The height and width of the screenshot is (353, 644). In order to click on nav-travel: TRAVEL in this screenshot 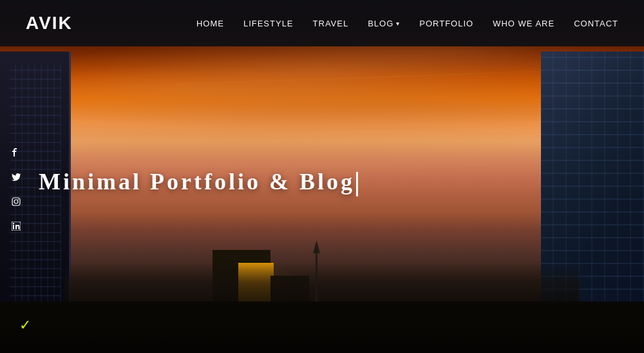, I will do `click(331, 23)`.